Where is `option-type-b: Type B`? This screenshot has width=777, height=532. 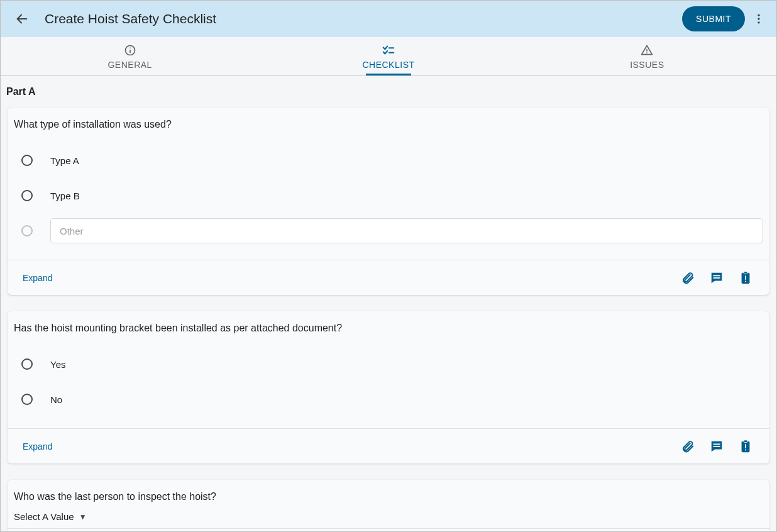 option-type-b: Type B is located at coordinates (389, 196).